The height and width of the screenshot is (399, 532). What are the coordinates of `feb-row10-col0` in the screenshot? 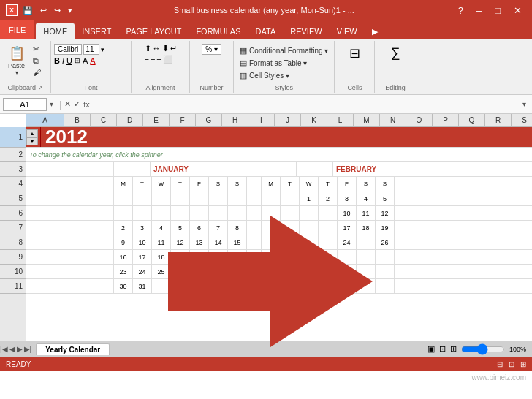 It's located at (271, 272).